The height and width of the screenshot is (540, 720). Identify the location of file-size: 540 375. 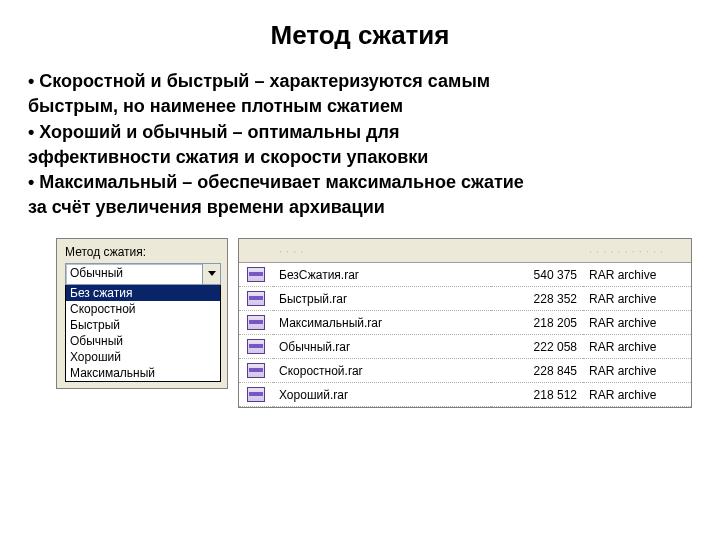
(537, 274).